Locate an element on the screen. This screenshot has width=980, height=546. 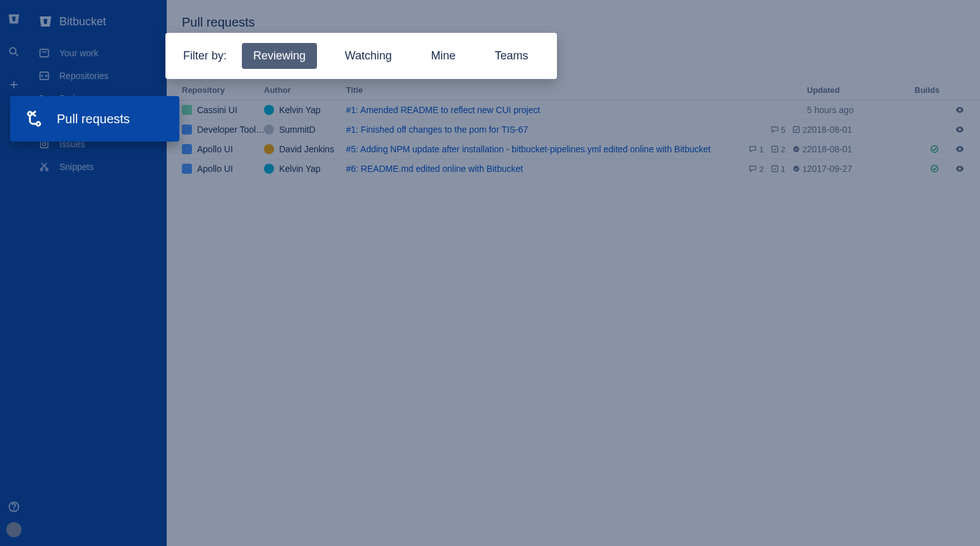
bitbucket-logo-icon is located at coordinates (14, 19).